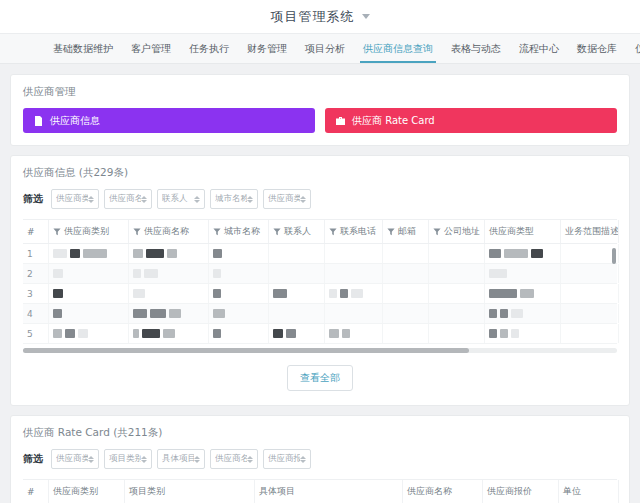  What do you see at coordinates (234, 199) in the screenshot?
I see `filter-select-3: 城市名称` at bounding box center [234, 199].